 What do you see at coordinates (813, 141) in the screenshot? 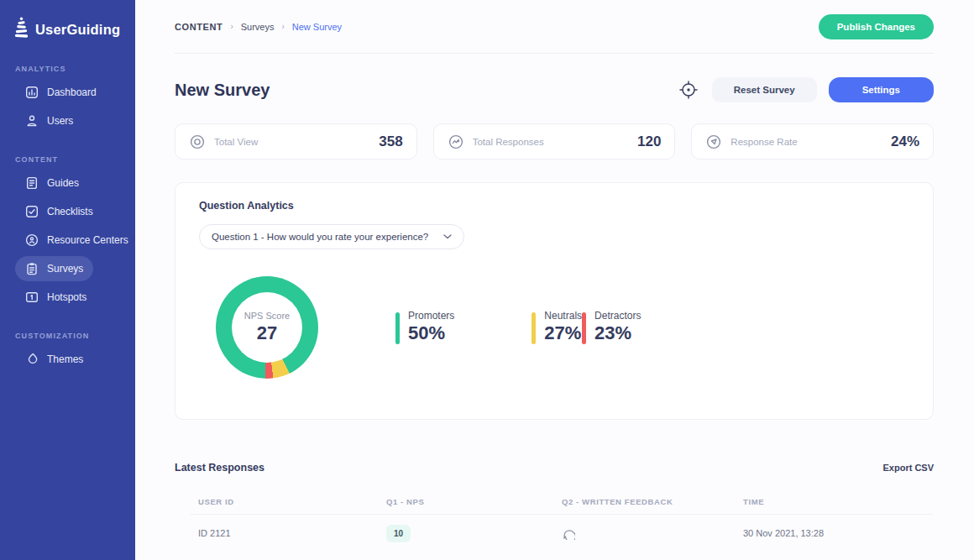
I see `stat-card: Response Rate 24%` at bounding box center [813, 141].